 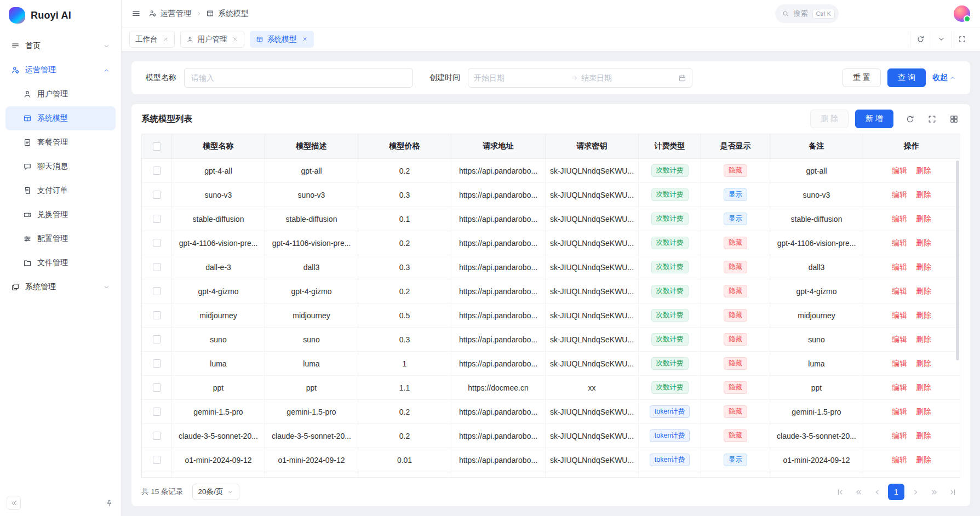 I want to click on tab: 系统模型, so click(x=282, y=39).